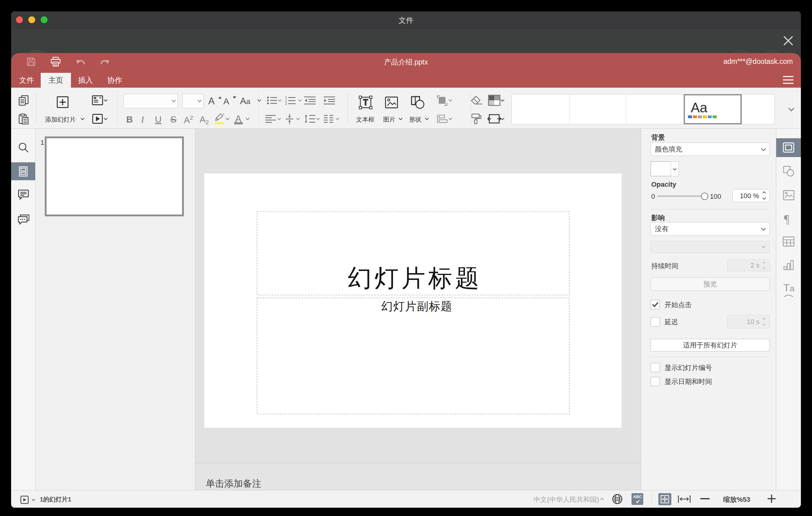  Describe the element at coordinates (286, 103) in the screenshot. I see `svg-text: 3` at that location.